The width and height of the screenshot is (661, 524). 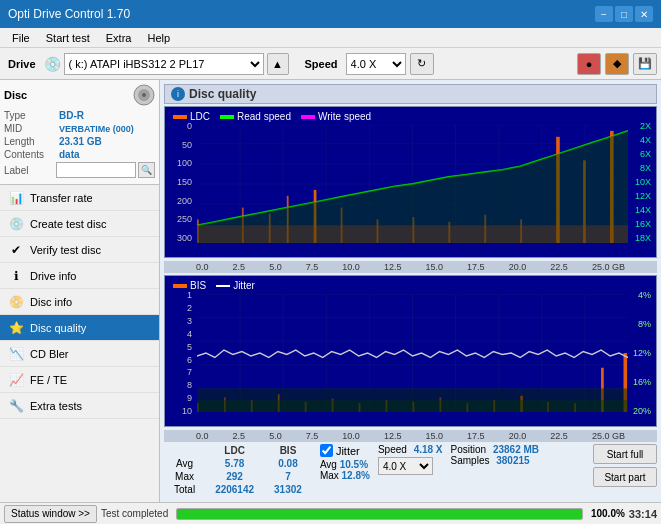 I want to click on speed-info: Speed 4.18 X 4.0 X 8.0 X, so click(x=410, y=460).